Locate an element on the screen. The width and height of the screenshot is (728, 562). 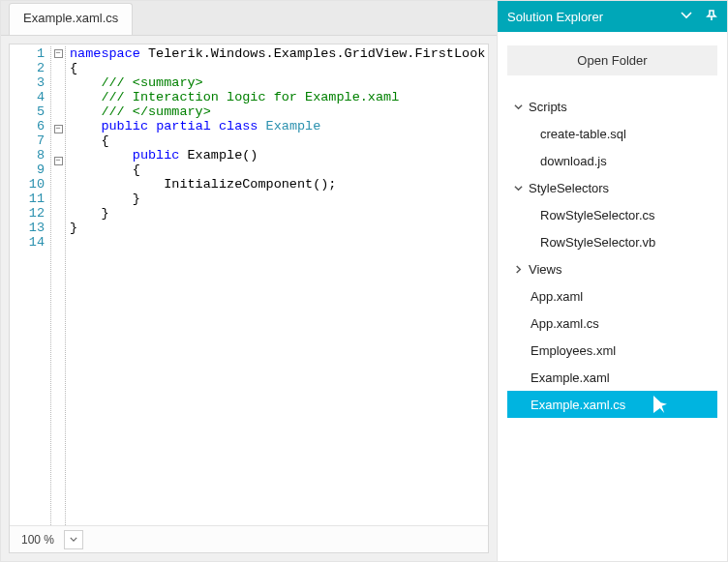
tree-file: download.js is located at coordinates (612, 161).